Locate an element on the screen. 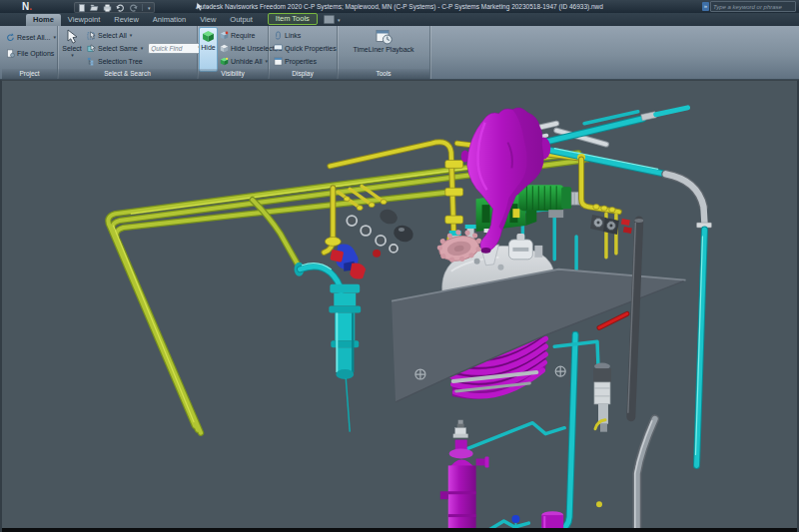 The image size is (799, 532). ribbon-display-options: ▾ is located at coordinates (332, 20).